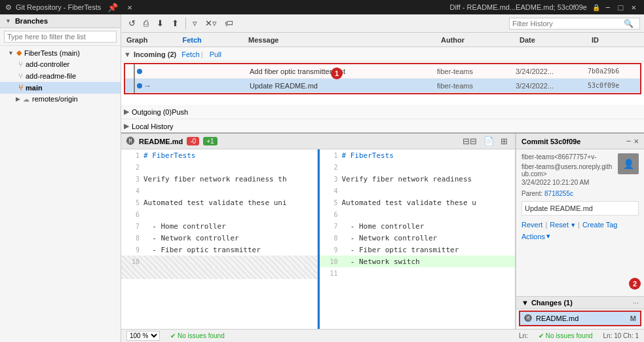 The width and height of the screenshot is (644, 342). Describe the element at coordinates (132, 24) in the screenshot. I see `refresh-button: ↺` at that location.